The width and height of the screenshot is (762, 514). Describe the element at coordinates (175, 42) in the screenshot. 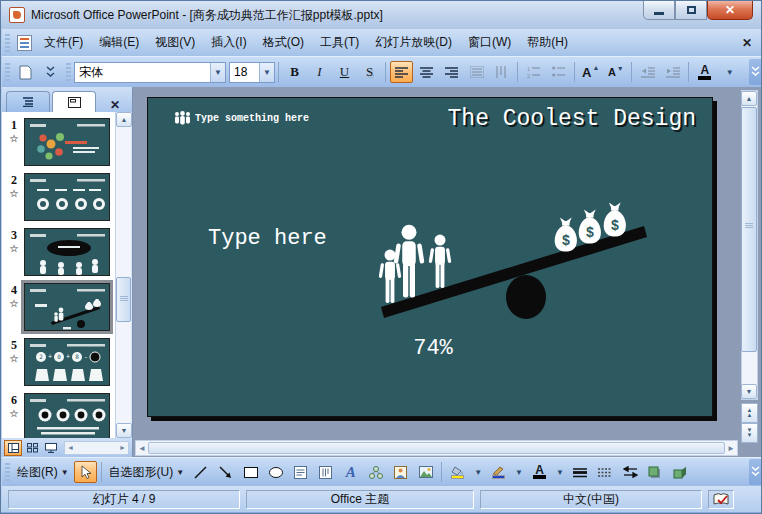

I see `menu-view: 视图(V)` at that location.